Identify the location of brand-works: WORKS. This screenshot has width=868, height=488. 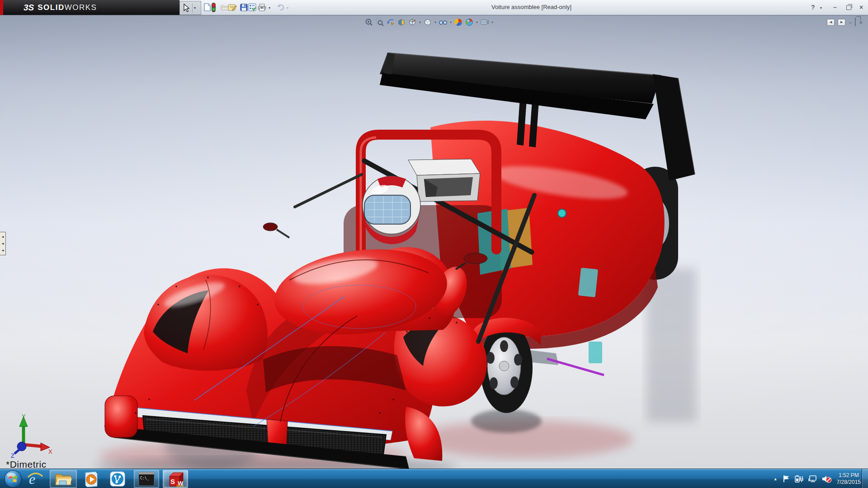
(81, 8).